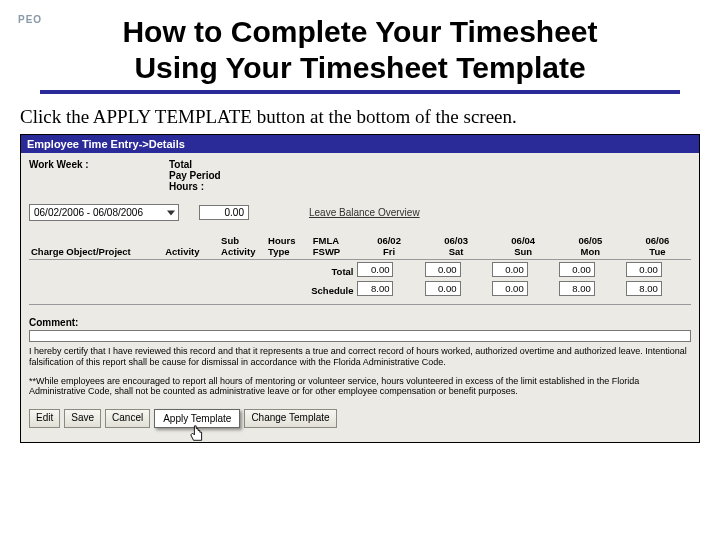 This screenshot has width=720, height=540. Describe the element at coordinates (360, 54) in the screenshot. I see `slide-title: How to Complete Your Timesheet Using You…` at that location.